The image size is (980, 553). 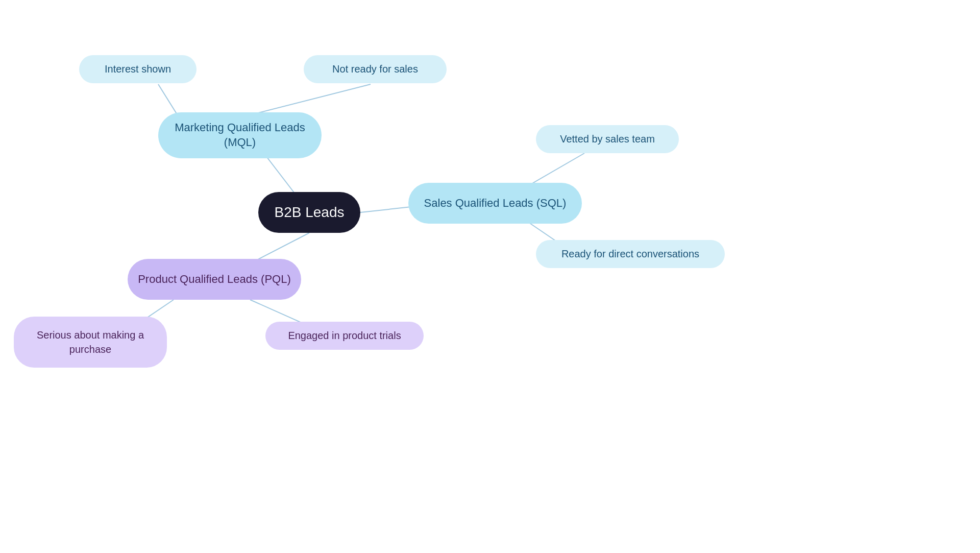 What do you see at coordinates (495, 203) in the screenshot?
I see `sql-node: Sales Qualified Leads (SQL)` at bounding box center [495, 203].